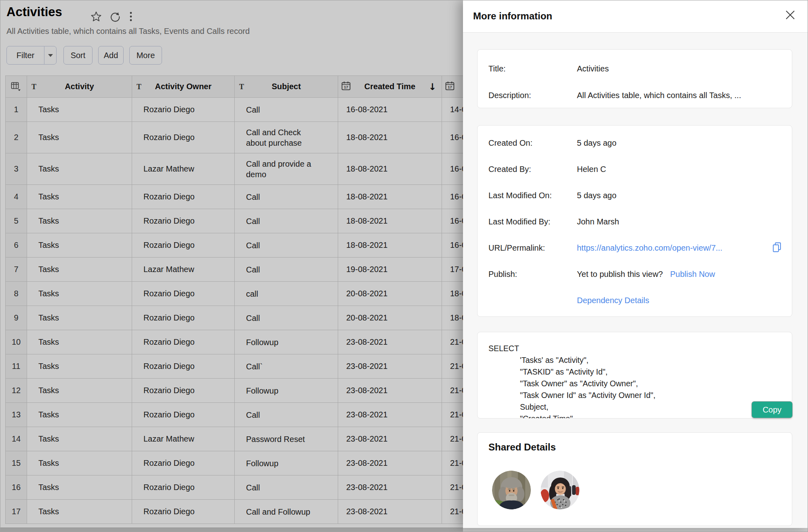 This screenshot has height=532, width=808. I want to click on bearded-man-avatar, so click(511, 490).